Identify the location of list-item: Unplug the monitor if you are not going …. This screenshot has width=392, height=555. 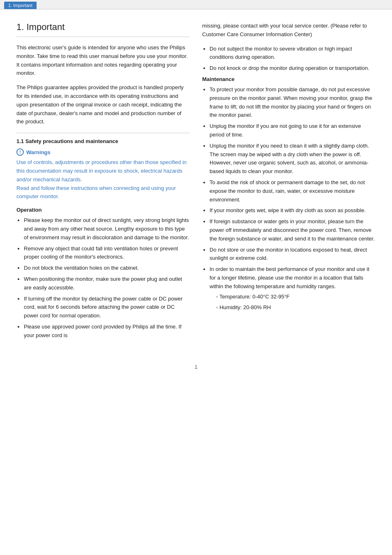
(293, 131).